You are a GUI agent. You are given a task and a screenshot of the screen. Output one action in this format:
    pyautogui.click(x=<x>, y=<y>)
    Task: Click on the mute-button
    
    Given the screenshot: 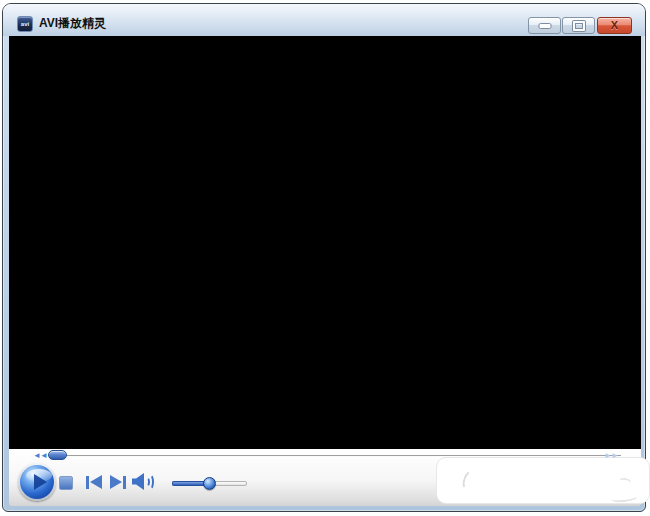 What is the action you would take?
    pyautogui.click(x=143, y=482)
    